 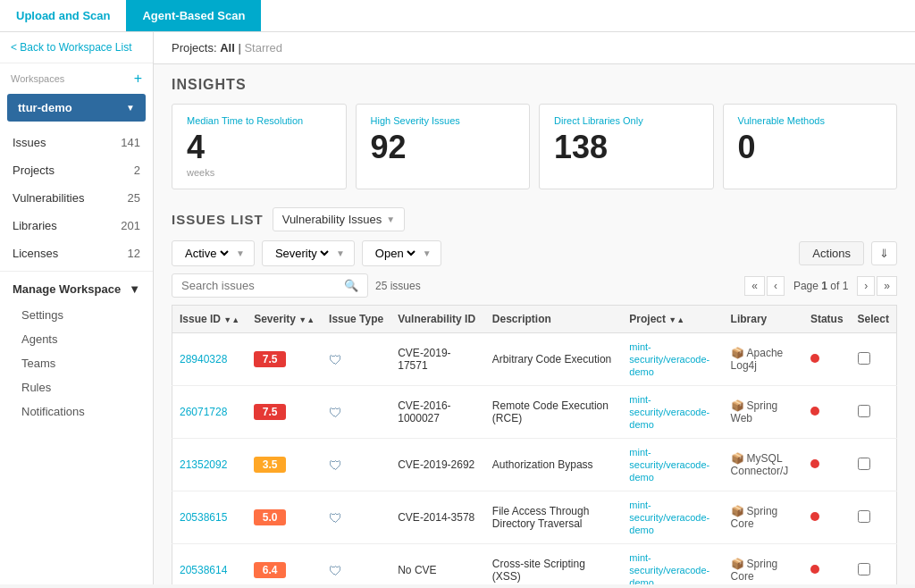 I want to click on upload-scan-tab: Upload and Scan, so click(x=63, y=16).